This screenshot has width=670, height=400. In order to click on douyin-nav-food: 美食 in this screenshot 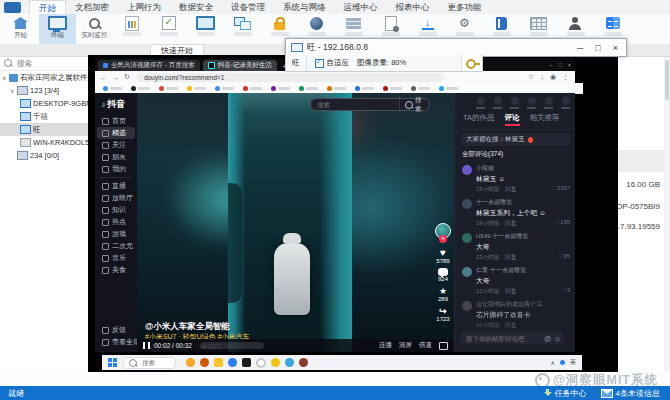, I will do `click(116, 270)`.